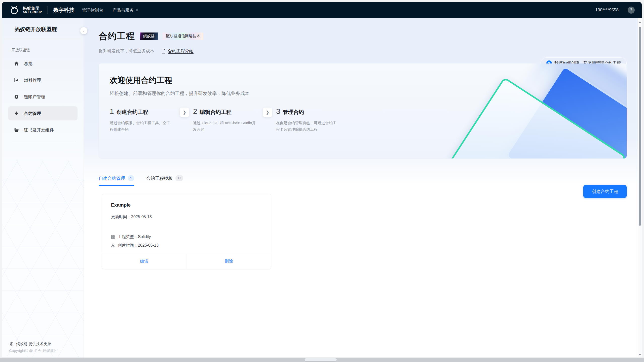 The width and height of the screenshot is (644, 362). I want to click on sidebar-section-label: 开放联盟链, so click(48, 50).